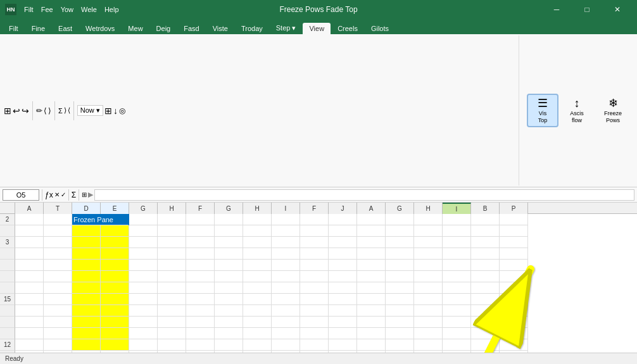 The height and width of the screenshot is (364, 637). What do you see at coordinates (400, 208) in the screenshot?
I see `col-header-G3: G` at bounding box center [400, 208].